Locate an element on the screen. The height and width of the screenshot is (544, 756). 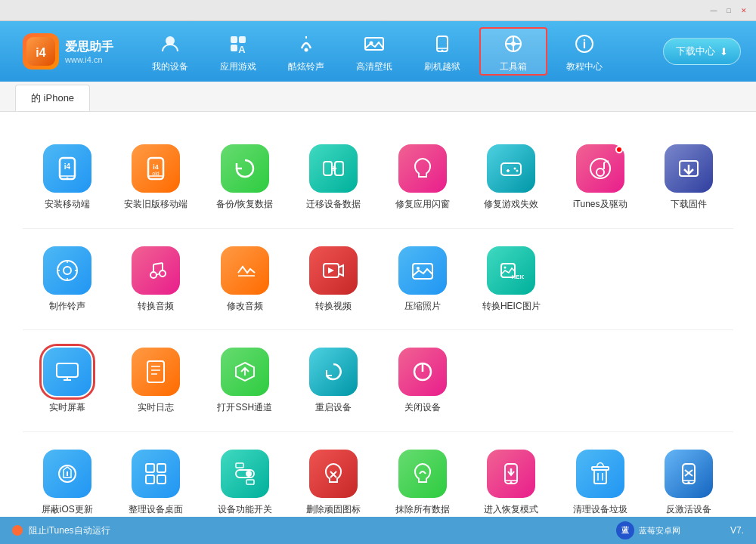
tool-item-device-toggle: 设备功能开关 is located at coordinates (245, 481).